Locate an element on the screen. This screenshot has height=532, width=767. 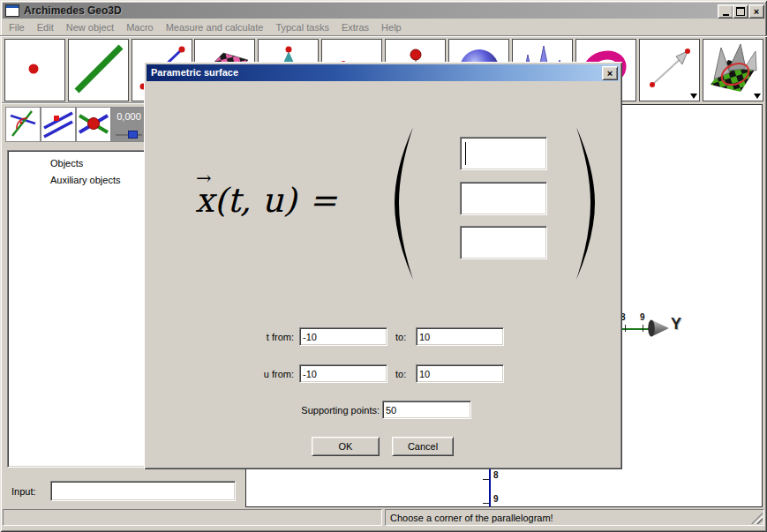
u-to-input is located at coordinates (460, 374).